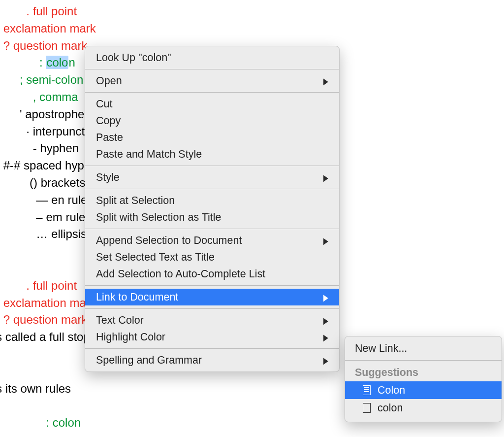 The width and height of the screenshot is (504, 437). I want to click on menu-label: Style, so click(210, 177).